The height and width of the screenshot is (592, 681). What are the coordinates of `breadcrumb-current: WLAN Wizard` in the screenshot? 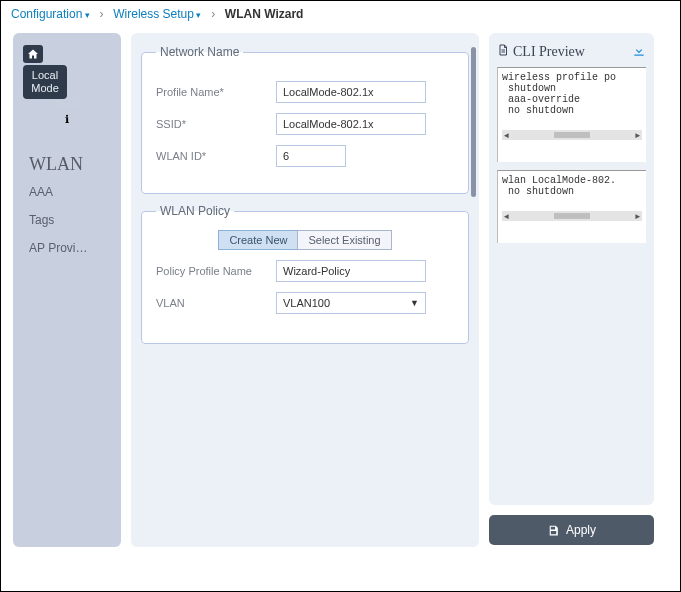 It's located at (264, 14).